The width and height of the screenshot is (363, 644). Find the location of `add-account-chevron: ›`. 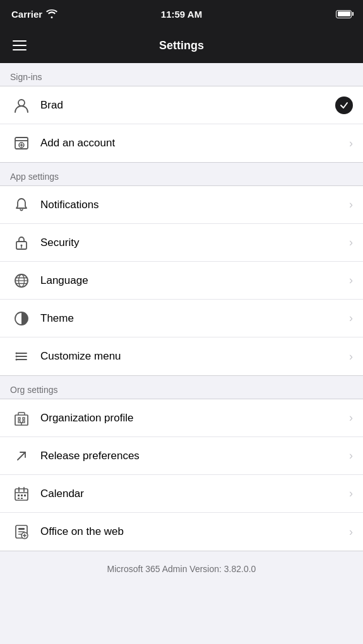

add-account-chevron: › is located at coordinates (351, 144).